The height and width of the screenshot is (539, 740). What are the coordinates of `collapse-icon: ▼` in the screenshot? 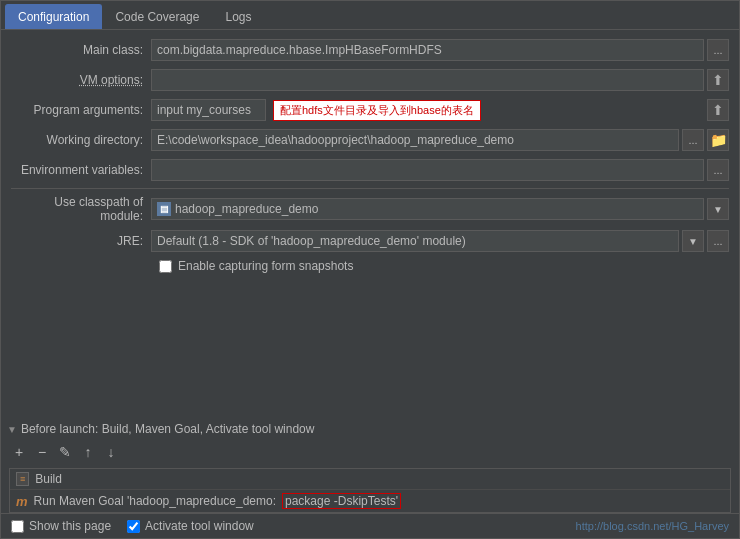 It's located at (12, 430).